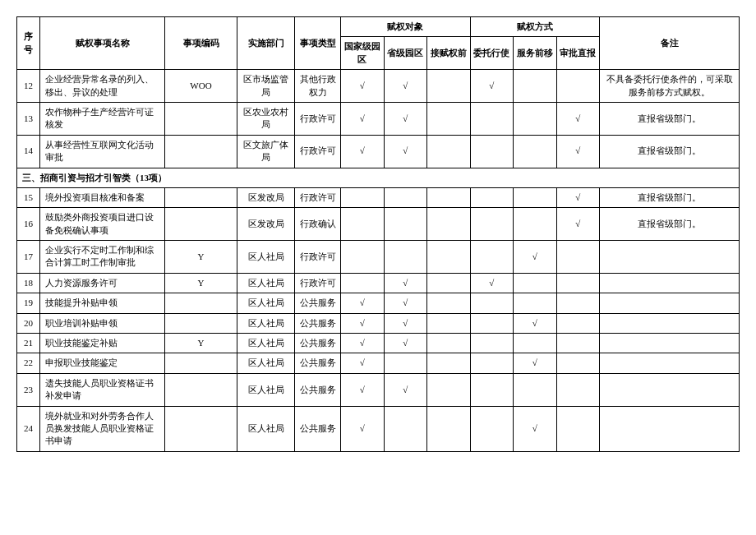  What do you see at coordinates (266, 118) in the screenshot?
I see `cell-dept: 区农业农村局` at bounding box center [266, 118].